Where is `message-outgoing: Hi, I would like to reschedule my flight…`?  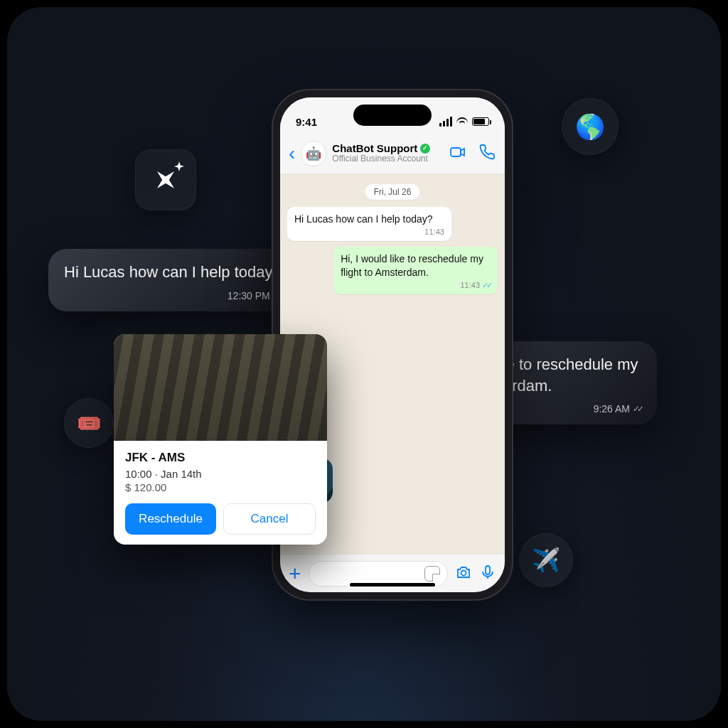
message-outgoing: Hi, I would like to reschedule my flight… is located at coordinates (415, 270).